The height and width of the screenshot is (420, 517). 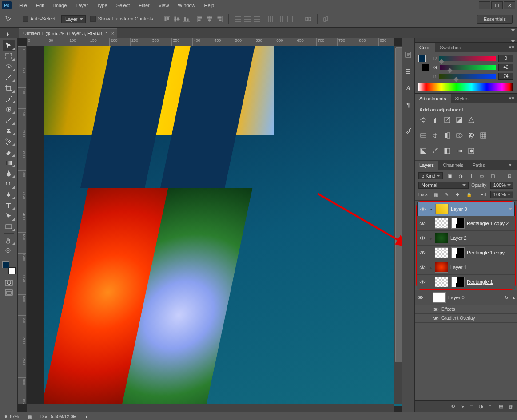 I want to click on menu-window: Window, so click(x=187, y=5).